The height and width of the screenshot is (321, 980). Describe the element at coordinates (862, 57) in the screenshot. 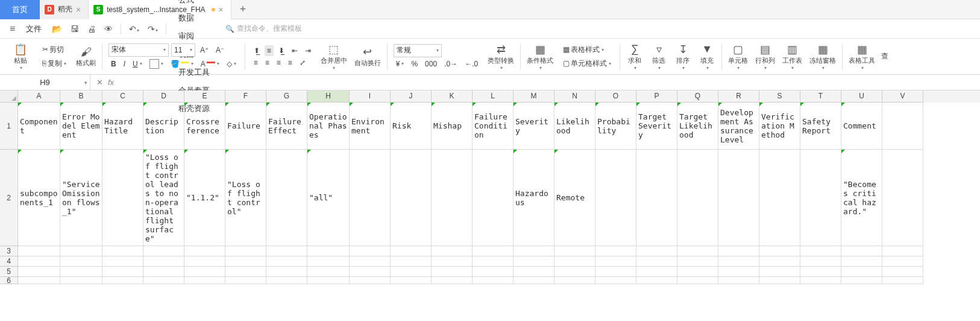

I see `table-tools-button: ▦表格工具▾` at that location.